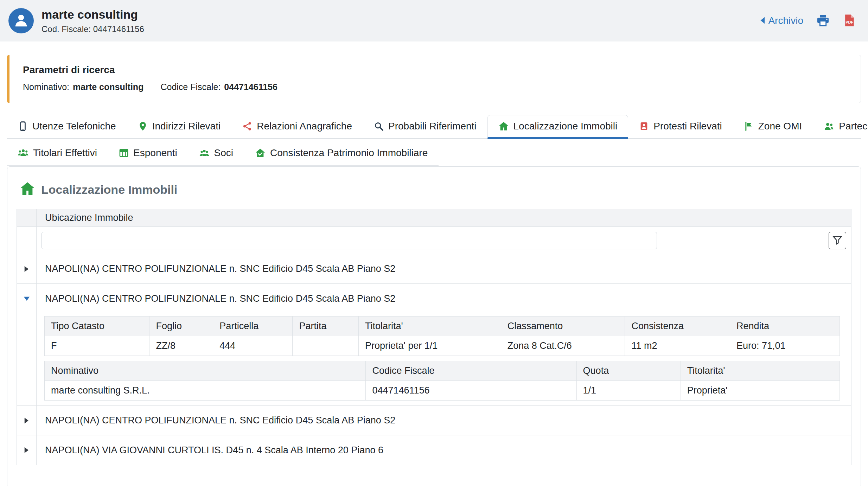 The image size is (868, 486). Describe the element at coordinates (823, 21) in the screenshot. I see `printer-icon` at that location.